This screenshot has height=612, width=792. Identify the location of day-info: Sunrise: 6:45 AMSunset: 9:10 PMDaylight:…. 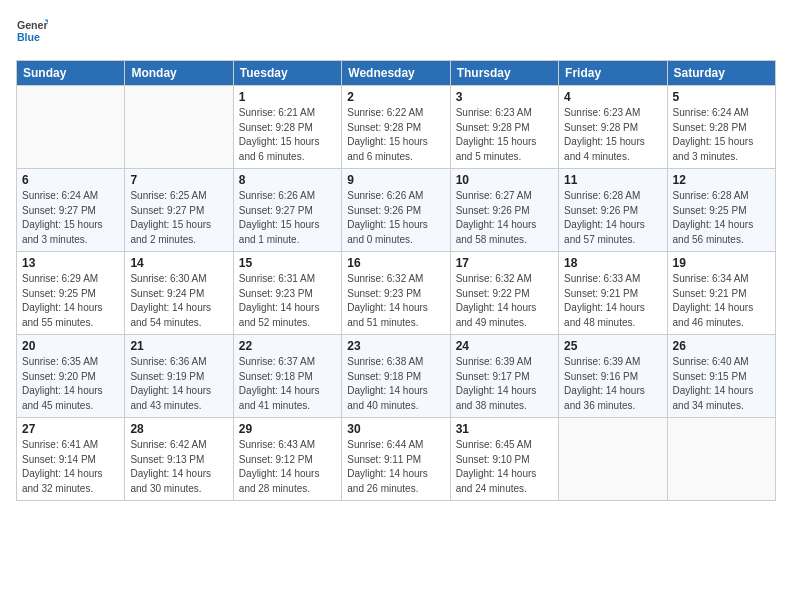
(504, 467).